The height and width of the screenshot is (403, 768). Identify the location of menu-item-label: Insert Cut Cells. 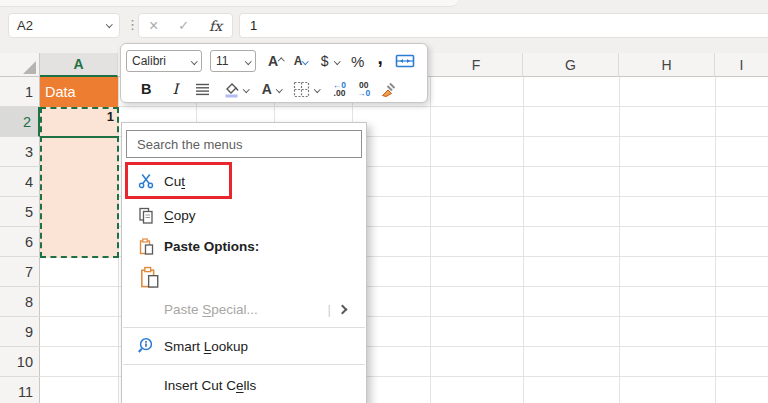
(210, 386).